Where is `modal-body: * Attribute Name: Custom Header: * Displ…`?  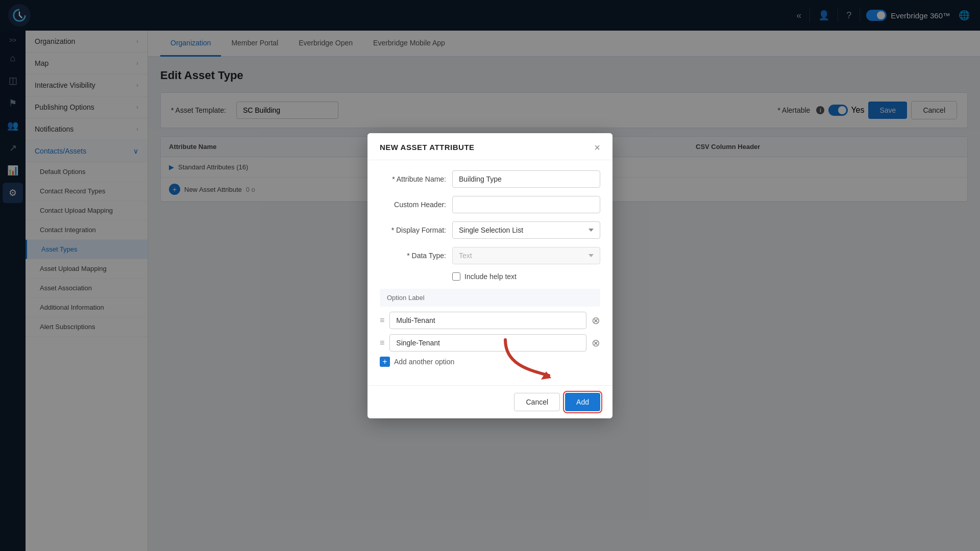 modal-body: * Attribute Name: Custom Header: * Displ… is located at coordinates (490, 272).